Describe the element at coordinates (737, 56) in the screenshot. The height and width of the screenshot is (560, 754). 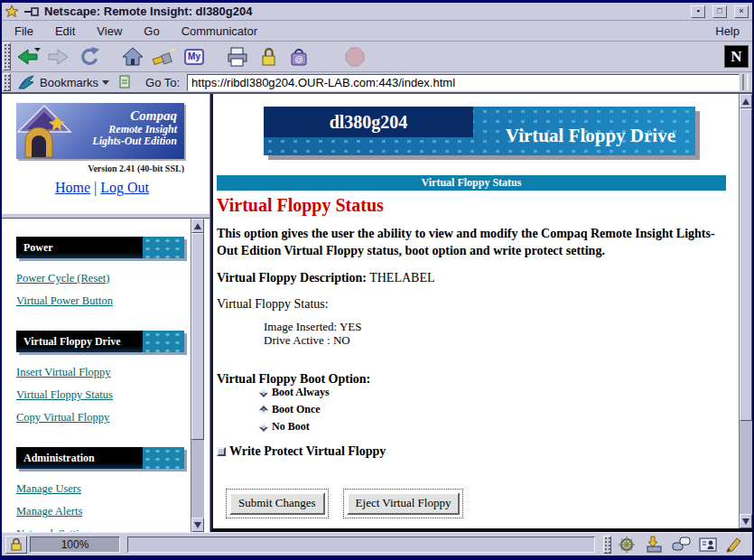
I see `netscape-logo: N` at that location.